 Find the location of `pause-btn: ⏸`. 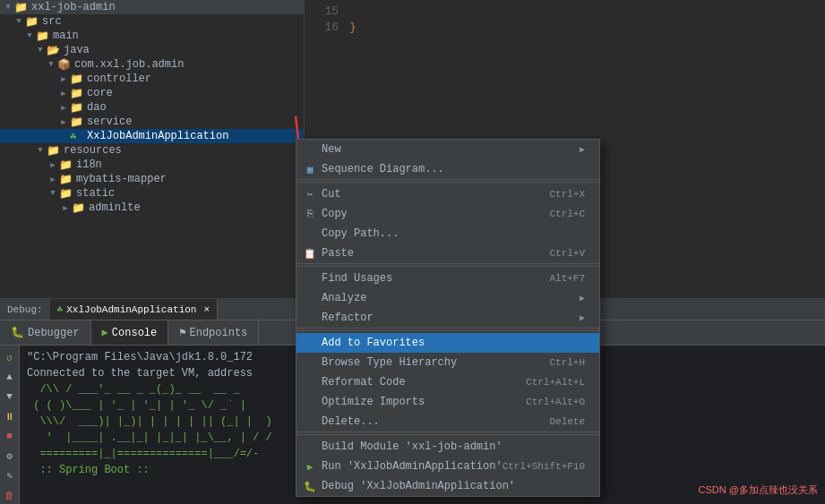

pause-btn: ⏸ is located at coordinates (10, 416).